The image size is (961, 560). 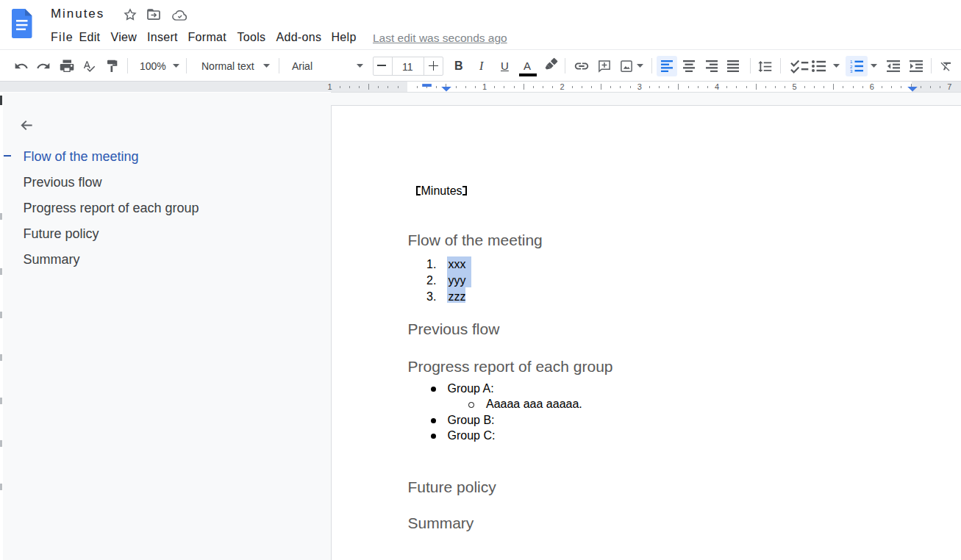 I want to click on svg-text: 3, so click(x=851, y=71).